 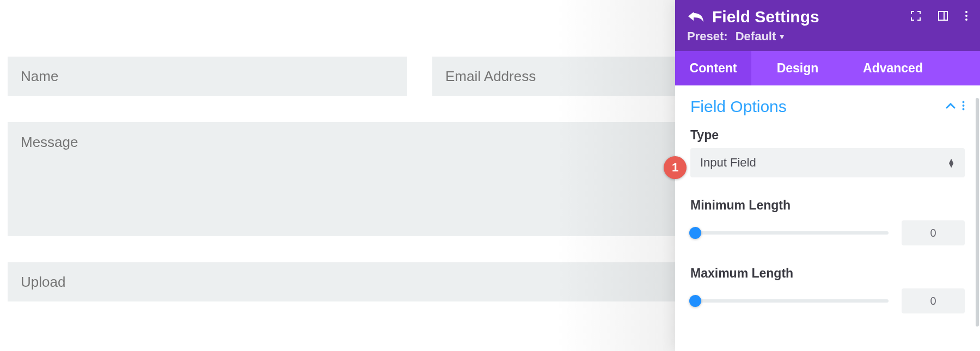 What do you see at coordinates (675, 168) in the screenshot?
I see `step-badge-1: 1` at bounding box center [675, 168].